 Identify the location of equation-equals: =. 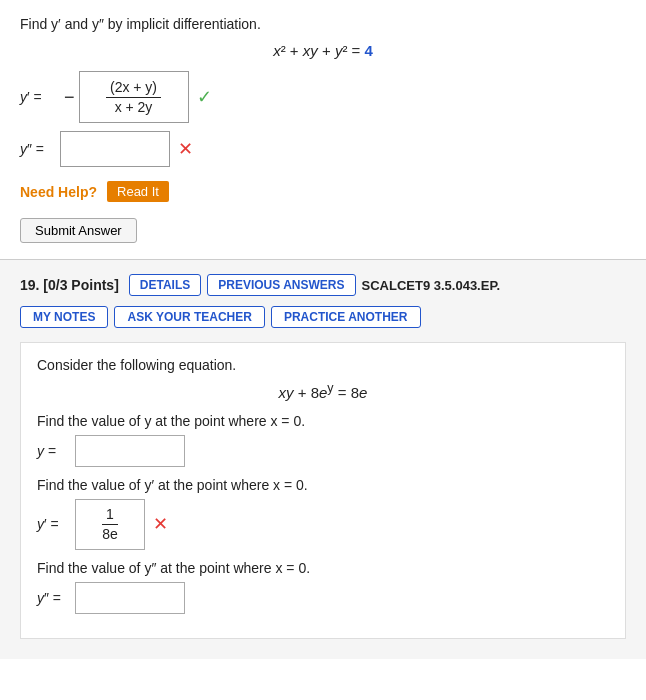
(358, 50).